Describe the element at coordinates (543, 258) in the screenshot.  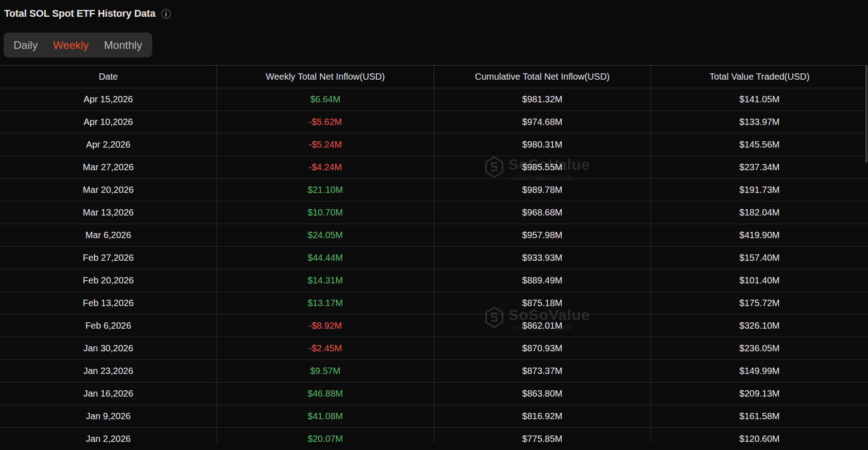
I see `cell-cumulative: $933.93M` at that location.